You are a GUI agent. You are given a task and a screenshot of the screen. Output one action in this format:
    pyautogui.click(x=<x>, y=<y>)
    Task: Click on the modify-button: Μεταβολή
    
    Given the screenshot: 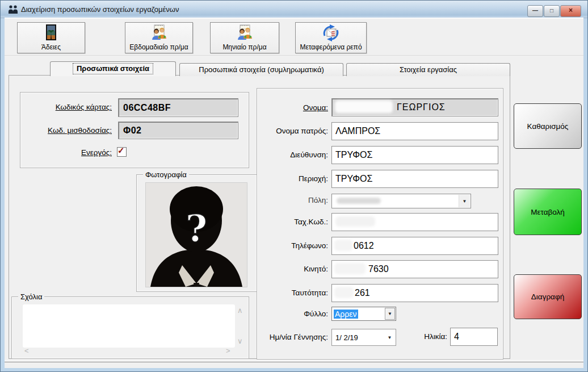 What is the action you would take?
    pyautogui.click(x=548, y=212)
    